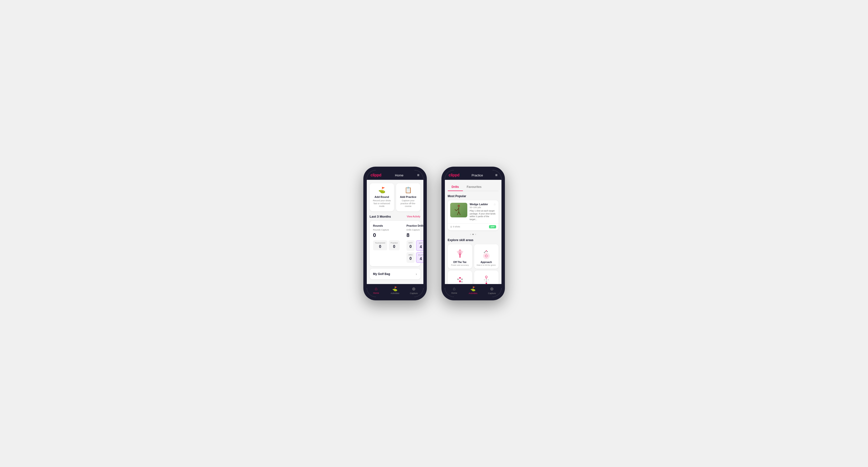 This screenshot has height=467, width=868. I want to click on featured-title-row: Wedge Ladder ☆, so click(483, 205).